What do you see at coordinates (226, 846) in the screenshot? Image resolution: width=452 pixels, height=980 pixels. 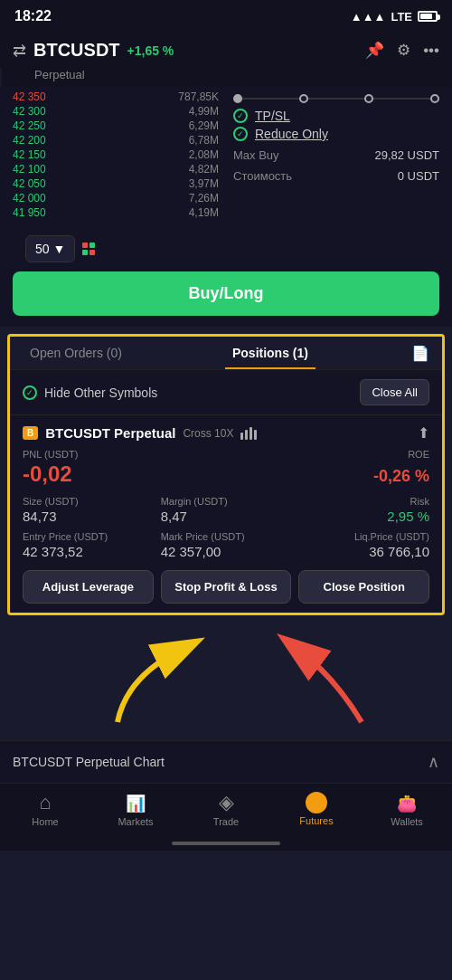 I see `bottom-indicator` at bounding box center [226, 846].